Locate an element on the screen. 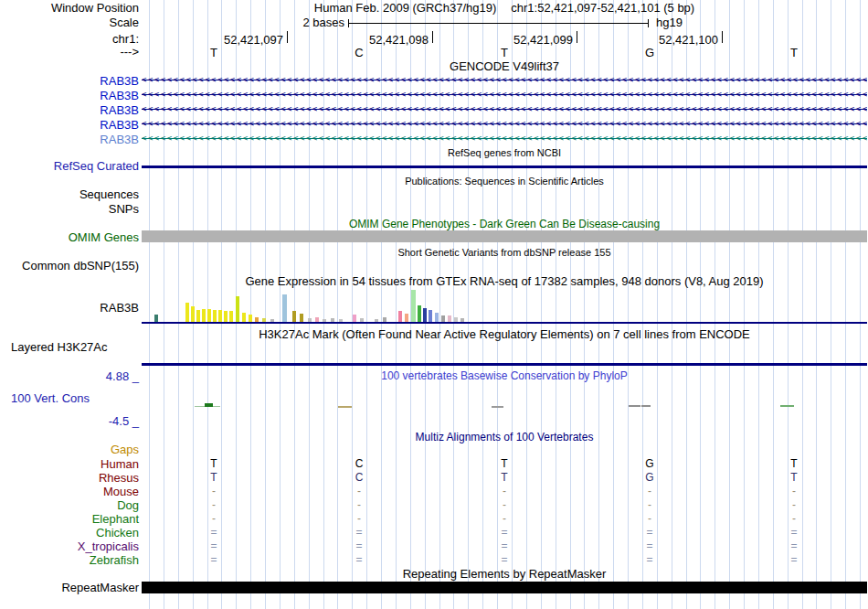  track-label-snps: SNPs is located at coordinates (124, 208).